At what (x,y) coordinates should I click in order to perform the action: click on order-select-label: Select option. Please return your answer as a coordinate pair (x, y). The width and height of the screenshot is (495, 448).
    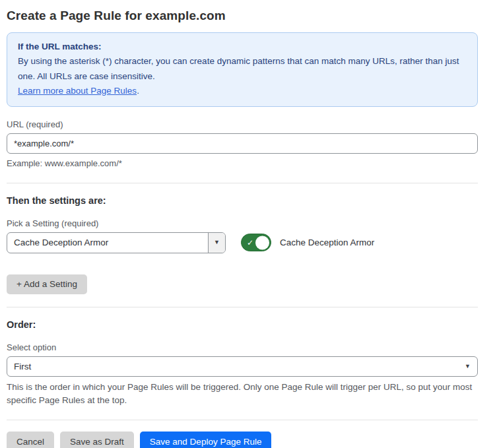
    Looking at the image, I should click on (242, 347).